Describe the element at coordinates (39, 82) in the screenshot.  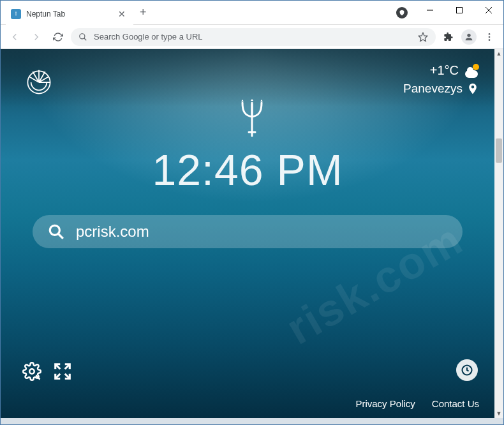
I see `nautilus-shell-icon` at that location.